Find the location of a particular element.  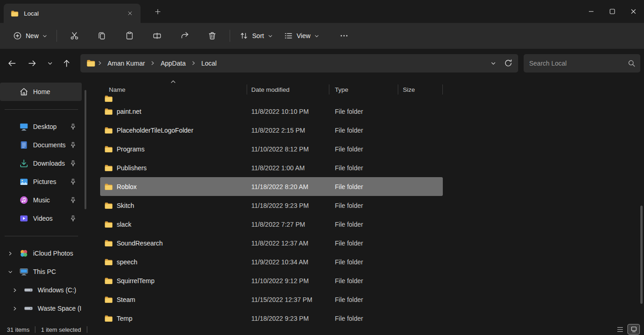

file-row-programs: Programs11/10/2022 8:12 PMFile folder is located at coordinates (271, 149).